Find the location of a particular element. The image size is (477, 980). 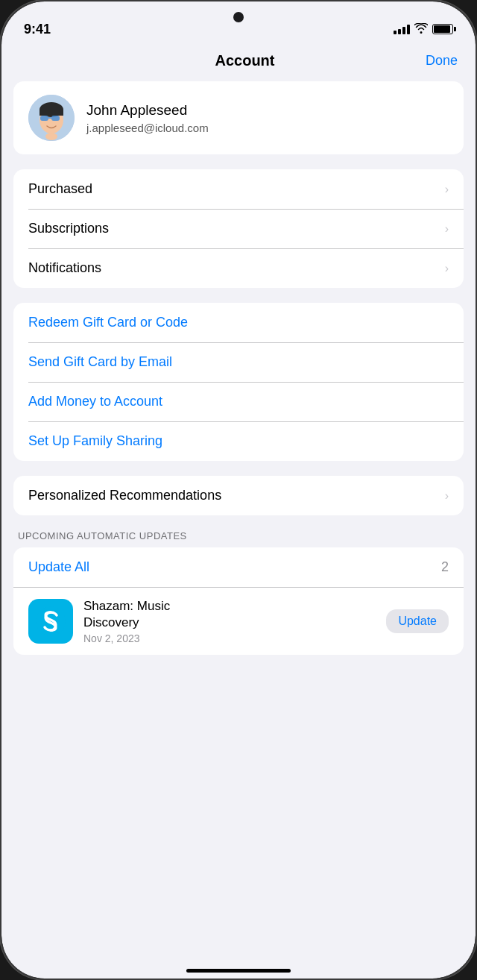

purchased-label: Purchased is located at coordinates (60, 189).